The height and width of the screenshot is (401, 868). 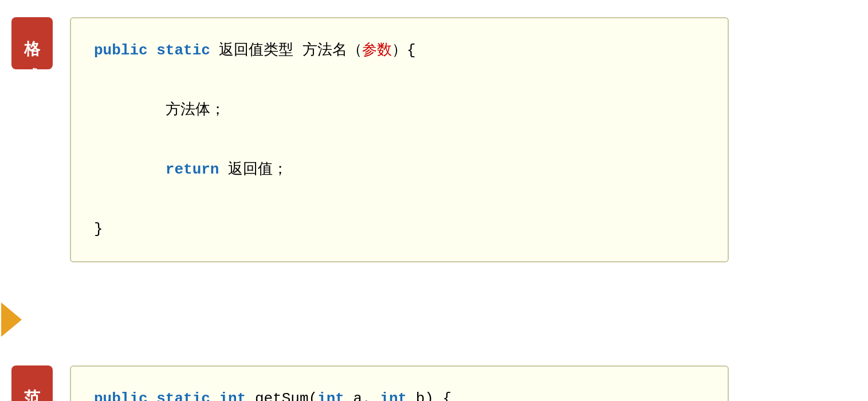 What do you see at coordinates (434, 320) in the screenshot?
I see `arrow-row` at bounding box center [434, 320].